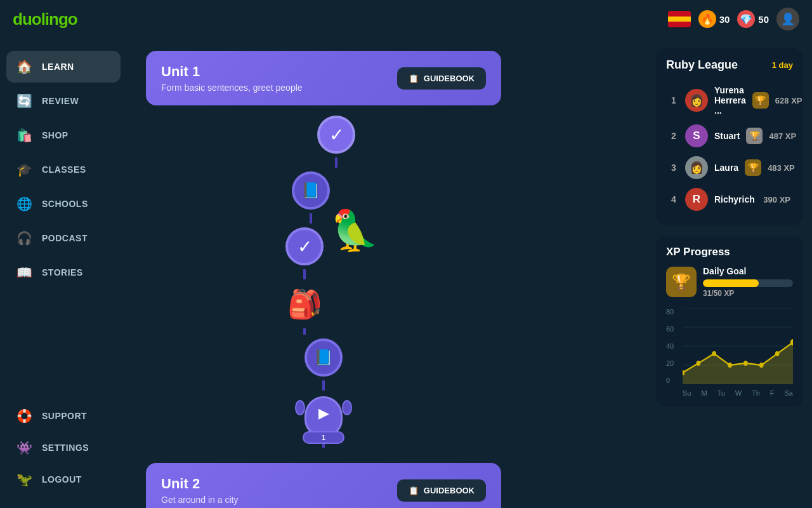 The image size is (812, 508). Describe the element at coordinates (681, 282) in the screenshot. I see `goal-icon: 🏆` at that location.